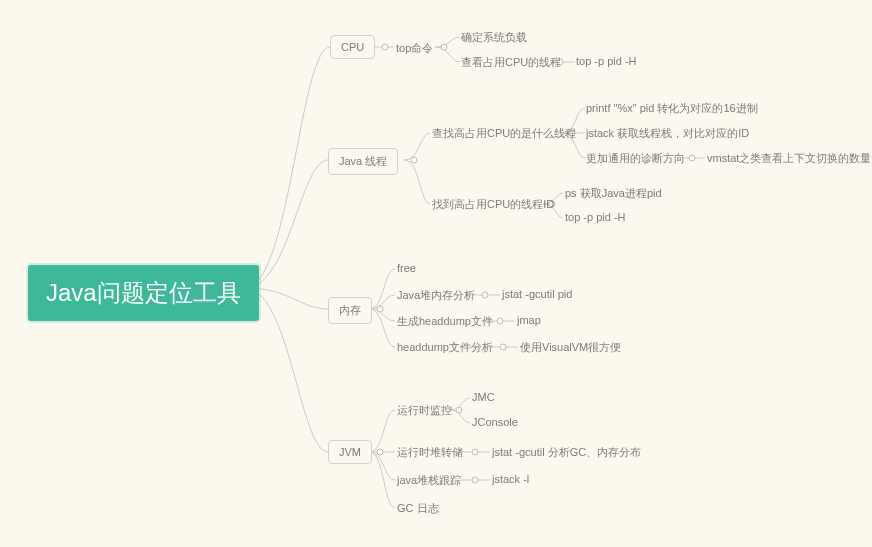 Image resolution: width=872 pixels, height=547 pixels. What do you see at coordinates (510, 479) in the screenshot?
I see `leaf-jvm-jstack: jstack -l` at bounding box center [510, 479].